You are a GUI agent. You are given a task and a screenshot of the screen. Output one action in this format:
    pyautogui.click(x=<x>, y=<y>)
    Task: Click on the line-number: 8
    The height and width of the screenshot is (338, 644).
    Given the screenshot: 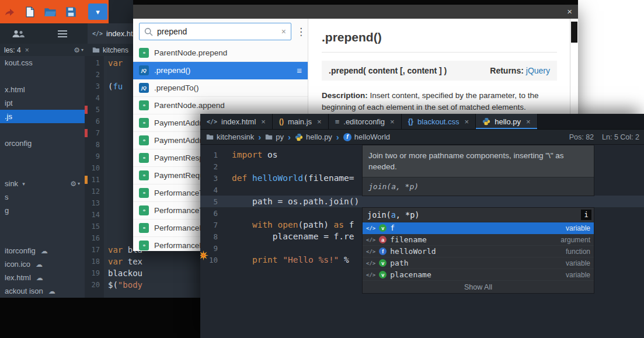 What is the action you would take?
    pyautogui.click(x=209, y=237)
    